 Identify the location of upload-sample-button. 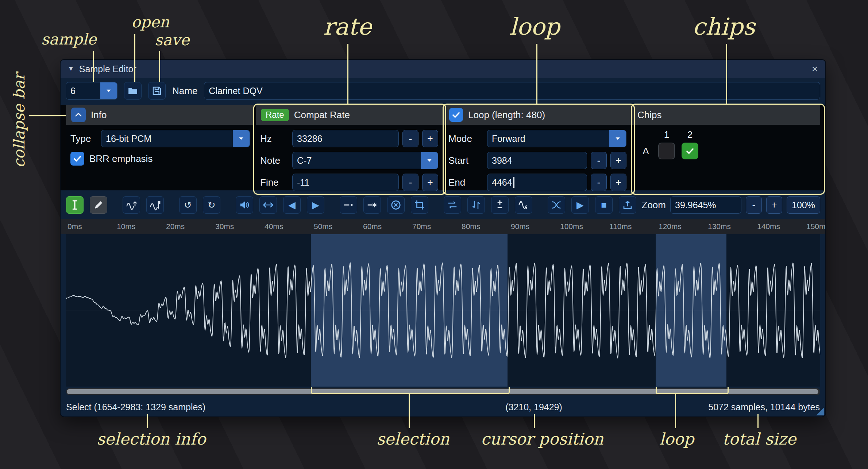
(628, 205).